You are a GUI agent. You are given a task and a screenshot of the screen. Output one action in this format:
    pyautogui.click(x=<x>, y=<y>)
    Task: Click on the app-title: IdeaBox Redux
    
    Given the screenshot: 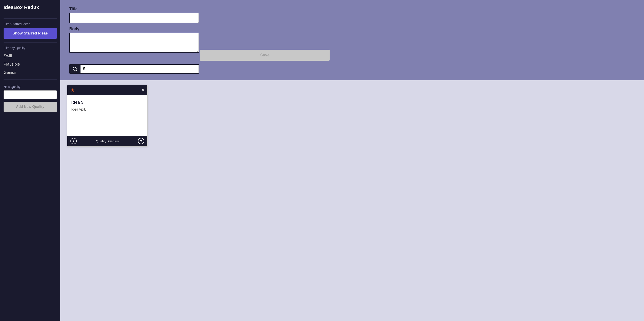 What is the action you would take?
    pyautogui.click(x=30, y=8)
    